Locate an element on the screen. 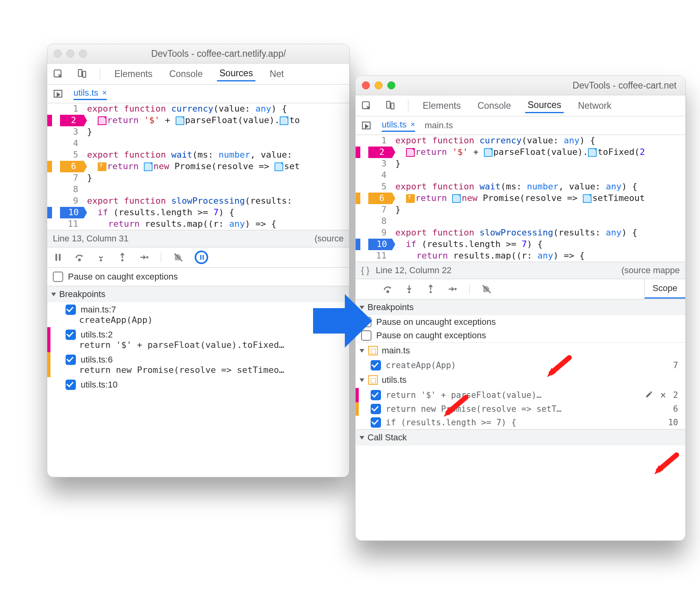  breakpoint-entry: utils.ts:6return new Promise(resolve => … is located at coordinates (198, 365).